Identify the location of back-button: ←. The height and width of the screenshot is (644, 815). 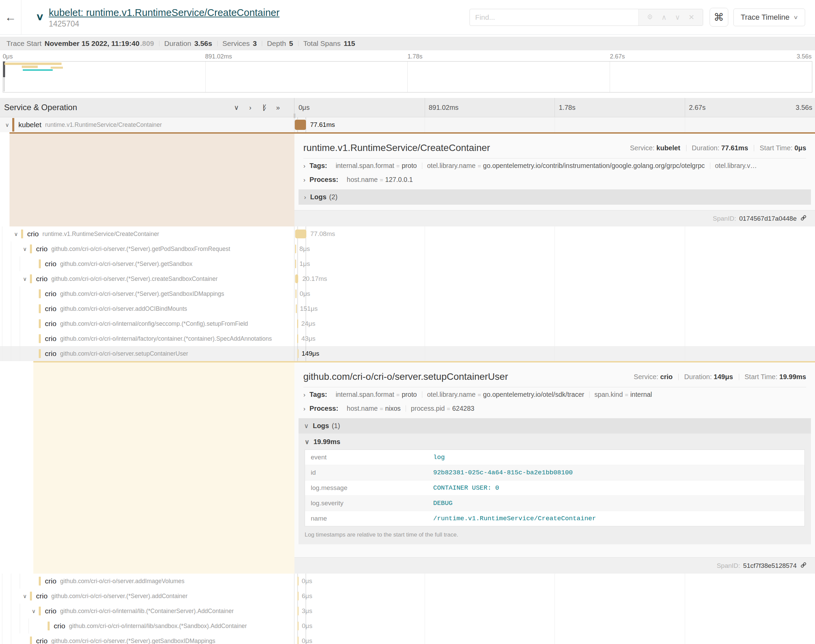
(11, 17).